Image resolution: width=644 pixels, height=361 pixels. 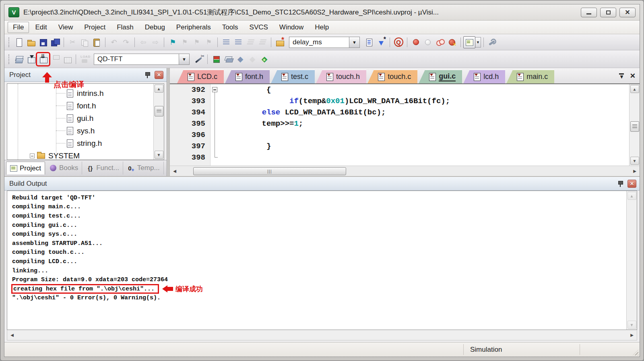 I want to click on editor-tab-LCD-c: LCD.c, so click(x=200, y=77).